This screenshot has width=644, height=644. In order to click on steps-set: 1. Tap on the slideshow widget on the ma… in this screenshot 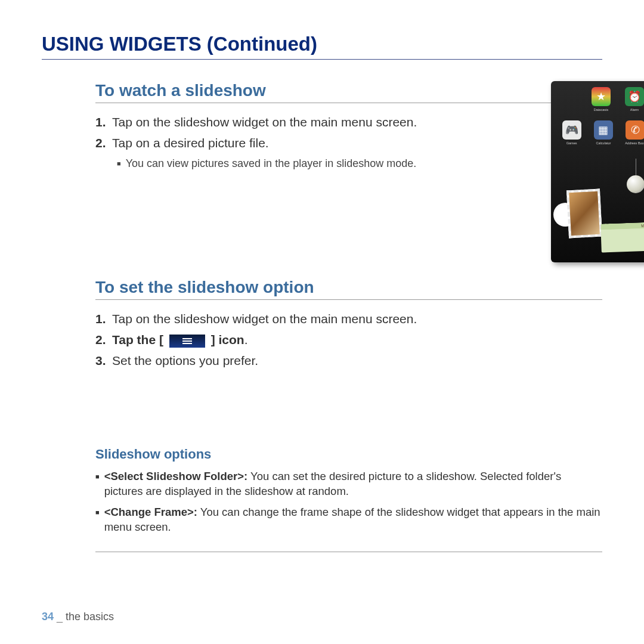, I will do `click(349, 340)`.